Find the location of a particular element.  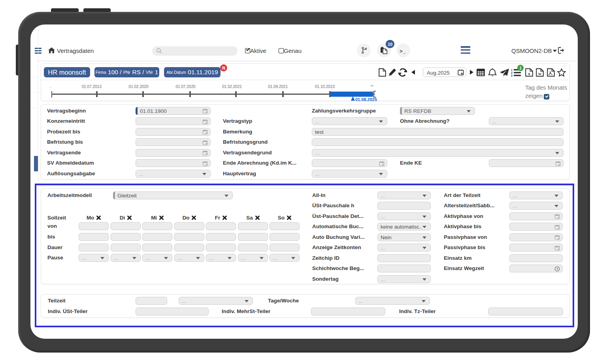

svg-text: 1 is located at coordinates (512, 70).